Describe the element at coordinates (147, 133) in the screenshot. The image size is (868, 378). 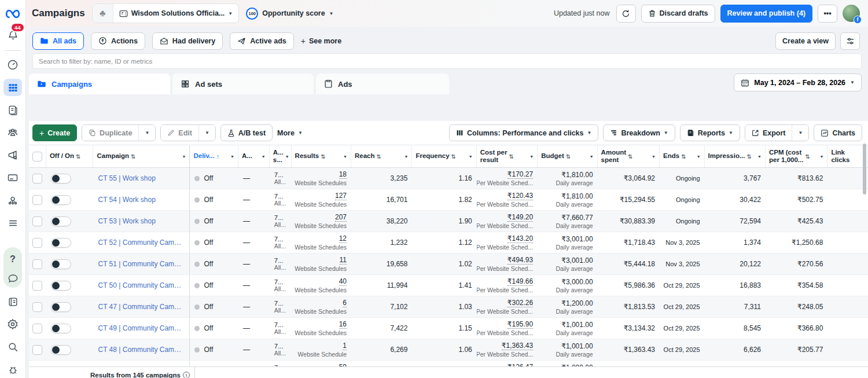
I see `duplicate-dropdown: ▼` at that location.